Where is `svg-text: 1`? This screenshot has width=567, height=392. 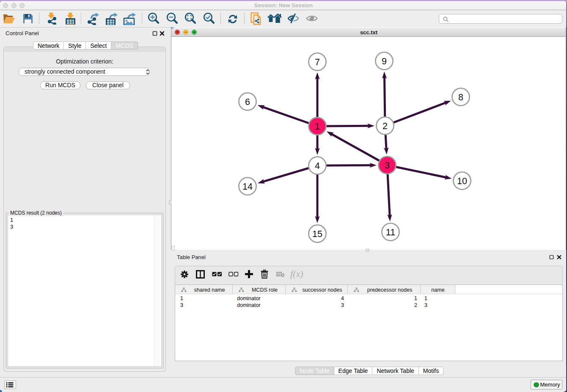
svg-text: 1 is located at coordinates (317, 127).